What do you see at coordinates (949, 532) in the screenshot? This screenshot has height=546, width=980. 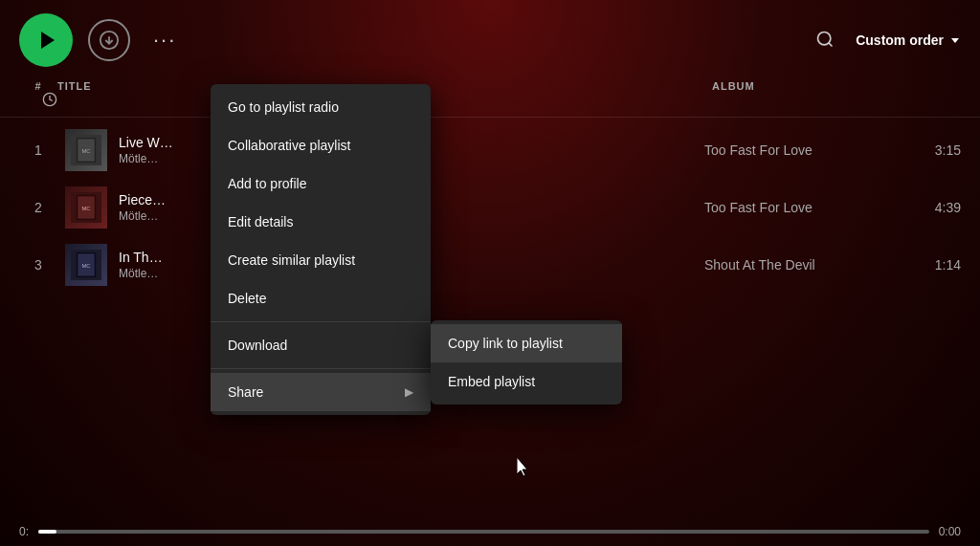 I see `end-time: 0:00` at bounding box center [949, 532].